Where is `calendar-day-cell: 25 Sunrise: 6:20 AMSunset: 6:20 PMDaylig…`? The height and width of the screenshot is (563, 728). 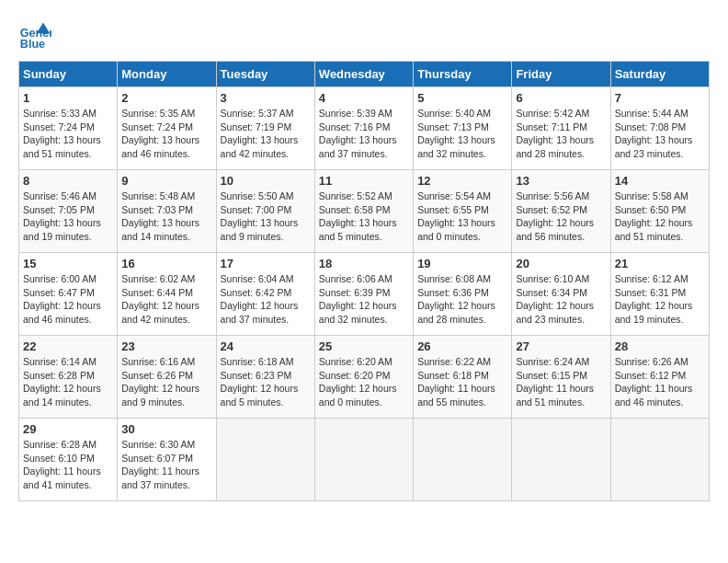
calendar-day-cell: 25 Sunrise: 6:20 AMSunset: 6:20 PMDaylig… is located at coordinates (364, 377).